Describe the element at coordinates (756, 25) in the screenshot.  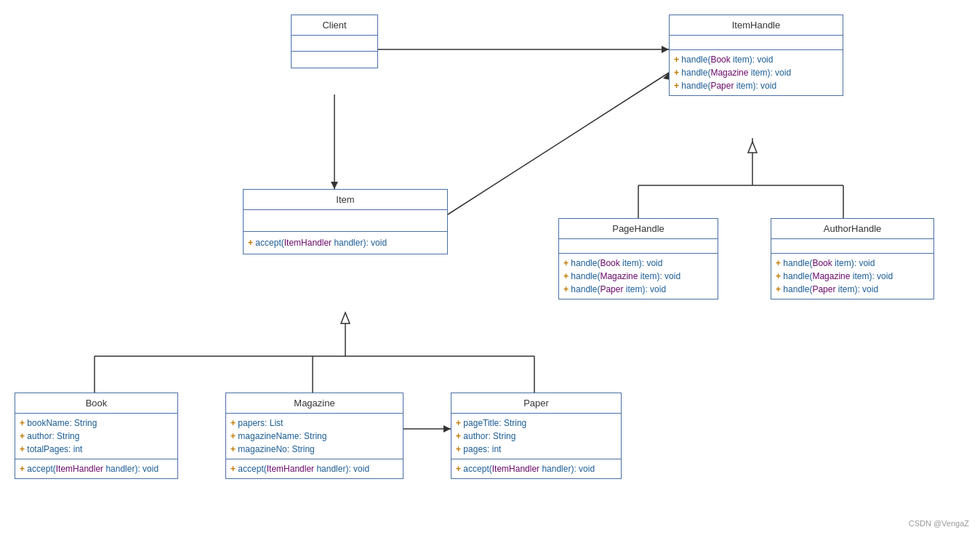
I see `itemhandle-class-name: ItemHandle` at that location.